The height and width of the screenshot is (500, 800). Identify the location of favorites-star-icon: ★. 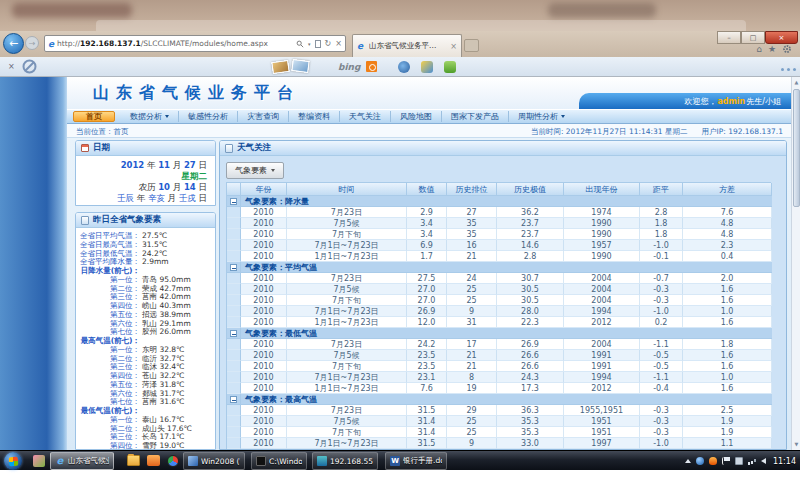
(772, 49).